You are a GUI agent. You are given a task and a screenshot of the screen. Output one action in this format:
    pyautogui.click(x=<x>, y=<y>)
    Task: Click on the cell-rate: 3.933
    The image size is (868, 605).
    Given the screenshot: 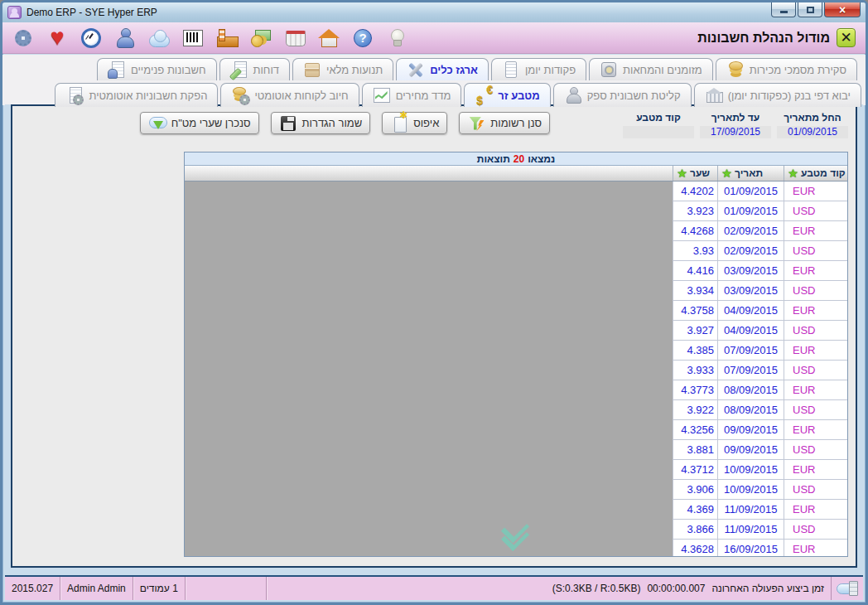 What is the action you would take?
    pyautogui.click(x=695, y=370)
    